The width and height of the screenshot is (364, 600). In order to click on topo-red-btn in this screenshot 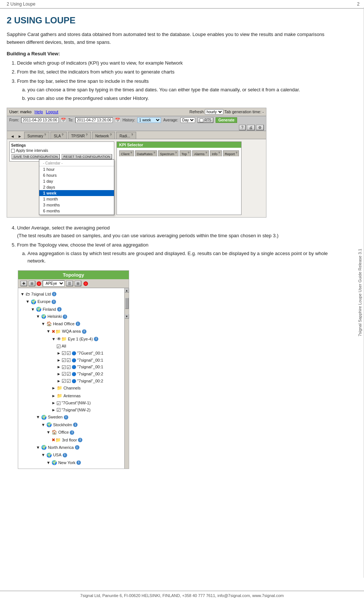, I will do `click(39, 284)`.